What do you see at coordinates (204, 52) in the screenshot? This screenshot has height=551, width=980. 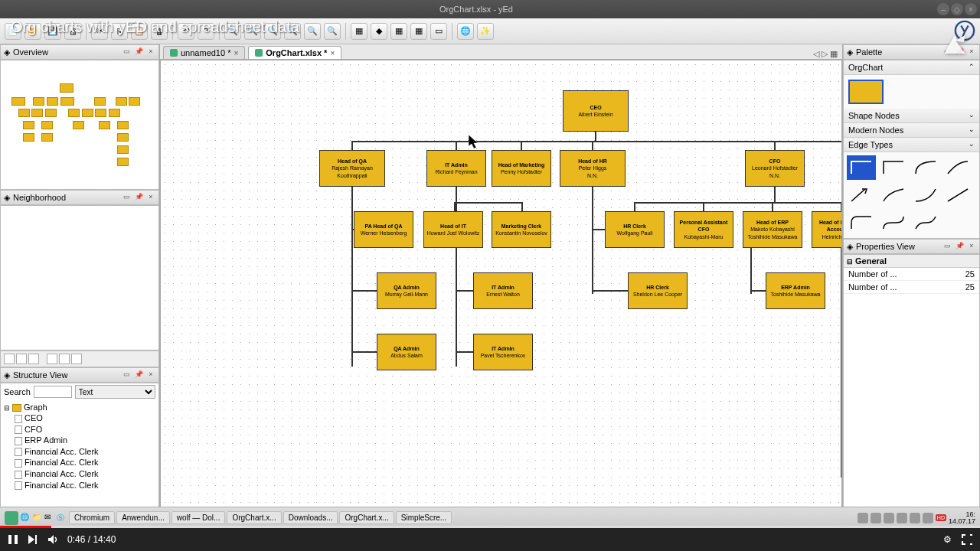 I see `tab-unnamed: unnamed10 *×` at bounding box center [204, 52].